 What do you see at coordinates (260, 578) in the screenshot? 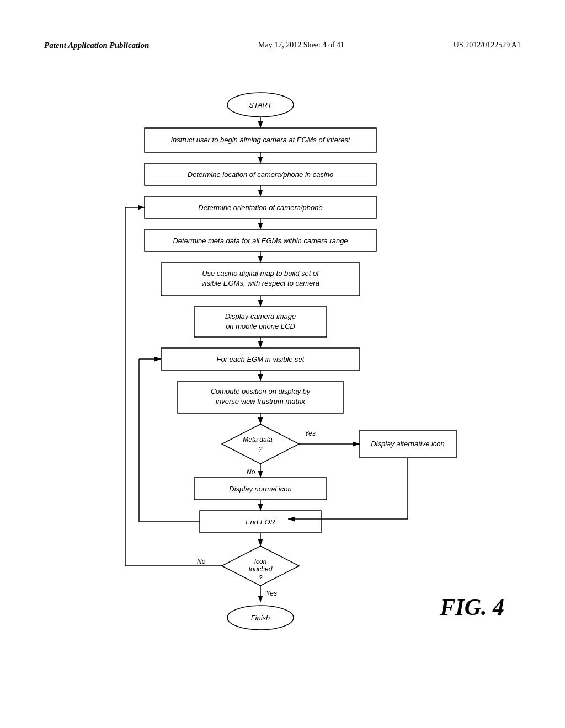
I see `node-n12-label3: ?` at bounding box center [260, 578].